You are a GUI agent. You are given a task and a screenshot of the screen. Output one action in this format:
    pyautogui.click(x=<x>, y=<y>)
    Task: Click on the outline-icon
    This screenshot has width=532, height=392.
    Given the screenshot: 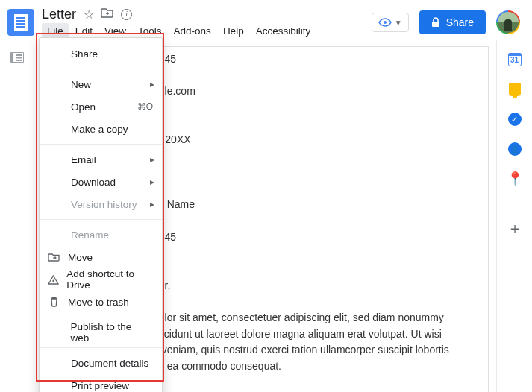 What is the action you would take?
    pyautogui.click(x=17, y=57)
    